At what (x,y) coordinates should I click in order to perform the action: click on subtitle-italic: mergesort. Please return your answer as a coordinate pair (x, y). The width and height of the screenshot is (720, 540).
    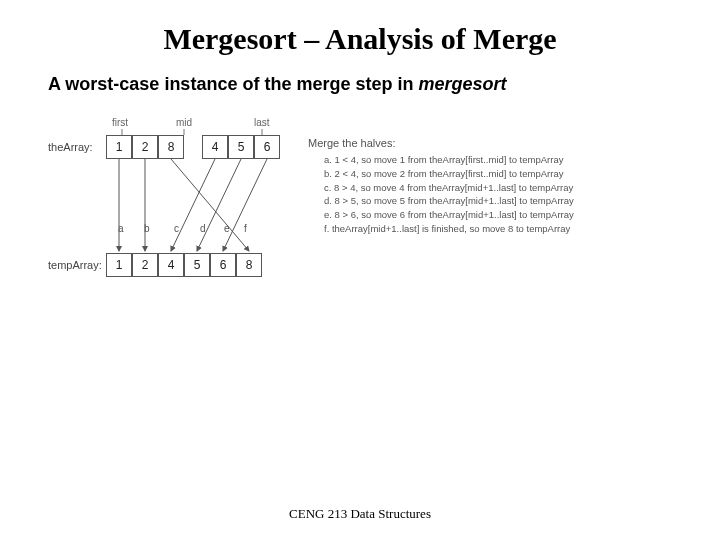
    Looking at the image, I should click on (462, 84).